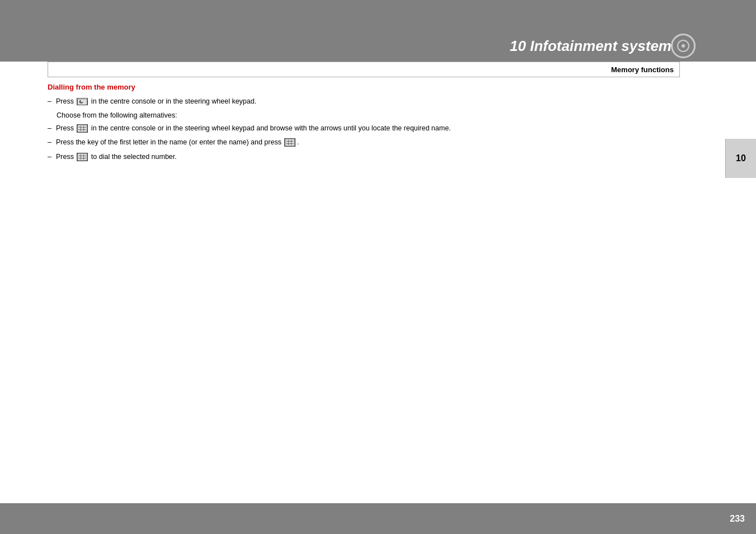  What do you see at coordinates (341, 124) in the screenshot?
I see `main-content: Dialling from the memory – Press in the …` at bounding box center [341, 124].